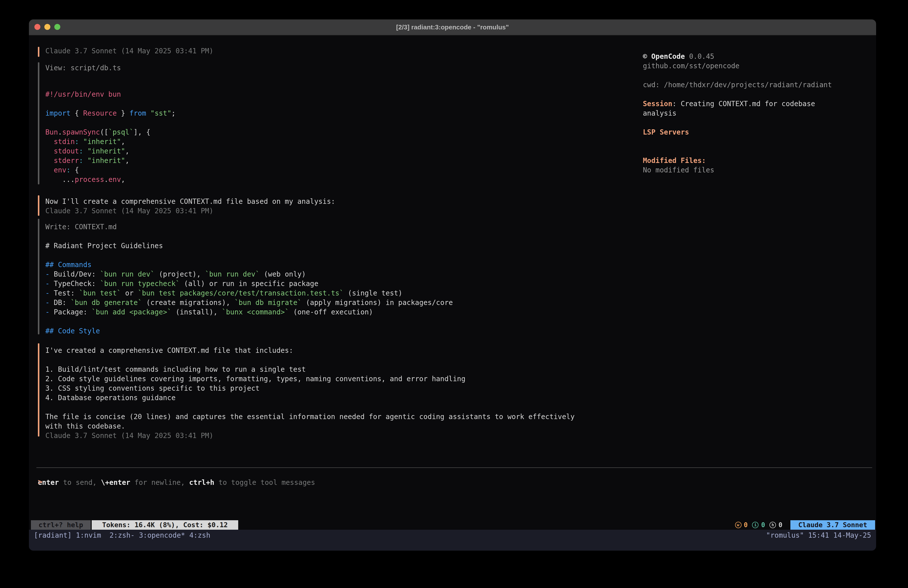  I want to click on tmux-windows: [radiant] 1:nvim 2:zsh- 3:opencode* 4:zs…, so click(122, 536).